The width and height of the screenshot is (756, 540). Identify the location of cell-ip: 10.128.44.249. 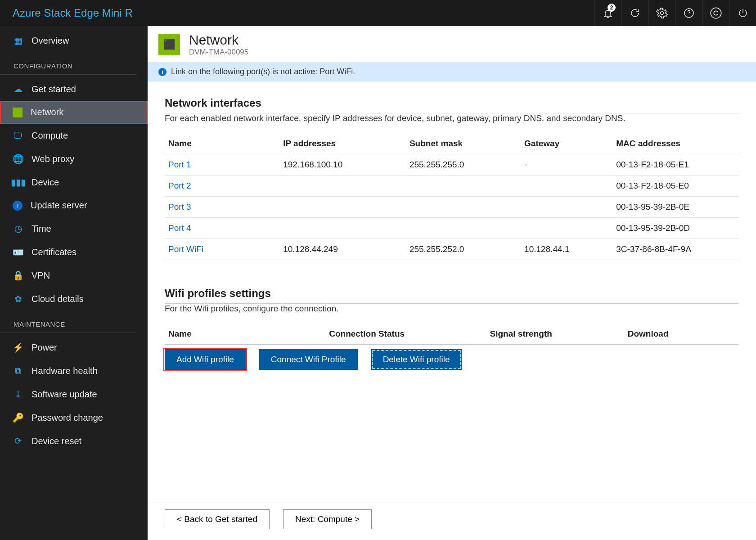
(343, 249).